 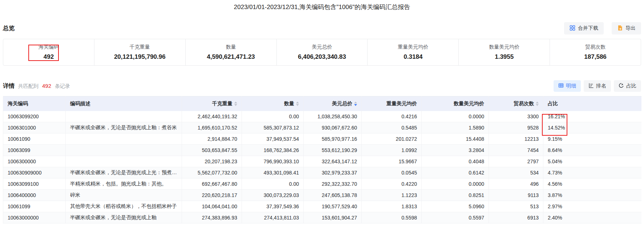 What do you see at coordinates (273, 207) in the screenshot?
I see `cell-数量: 37,397,549.36` at bounding box center [273, 207].